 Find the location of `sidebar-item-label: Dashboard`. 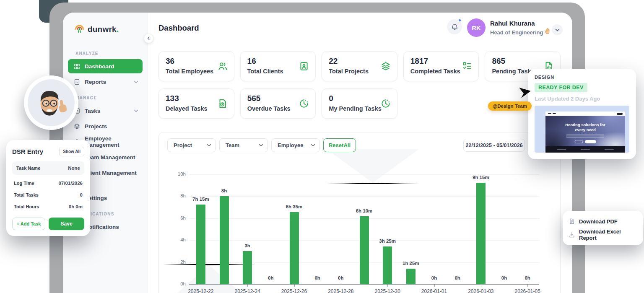

sidebar-item-label: Dashboard is located at coordinates (100, 66).